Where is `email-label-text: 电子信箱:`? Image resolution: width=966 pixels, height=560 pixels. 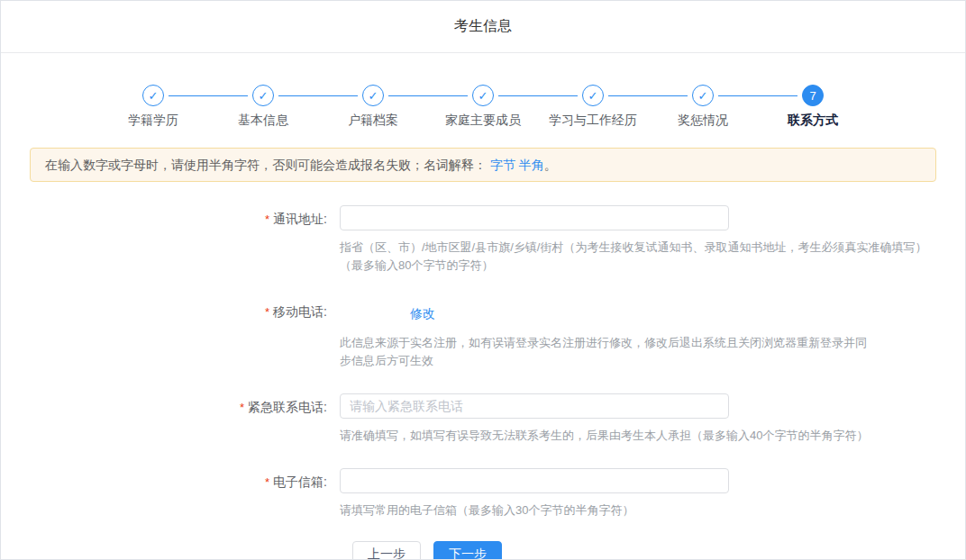
email-label-text: 电子信箱: is located at coordinates (300, 482).